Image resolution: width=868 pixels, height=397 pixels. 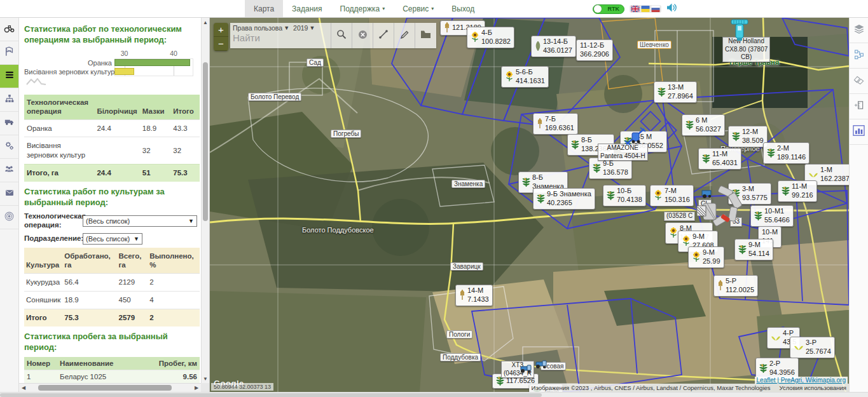 What do you see at coordinates (474, 295) in the screenshot?
I see `field-marker: 14-М7.1433` at bounding box center [474, 295].